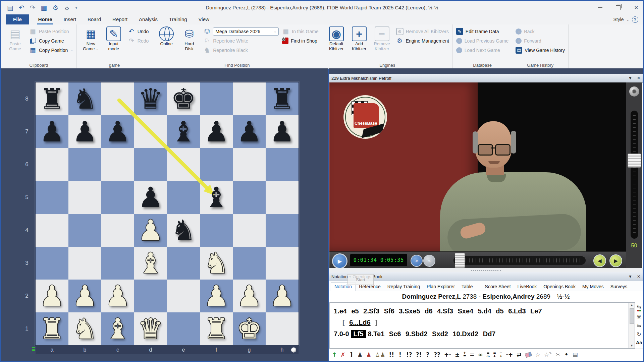 The width and height of the screenshot is (644, 362). What do you see at coordinates (249, 329) in the screenshot?
I see `white-king-g1: ♚` at bounding box center [249, 329].